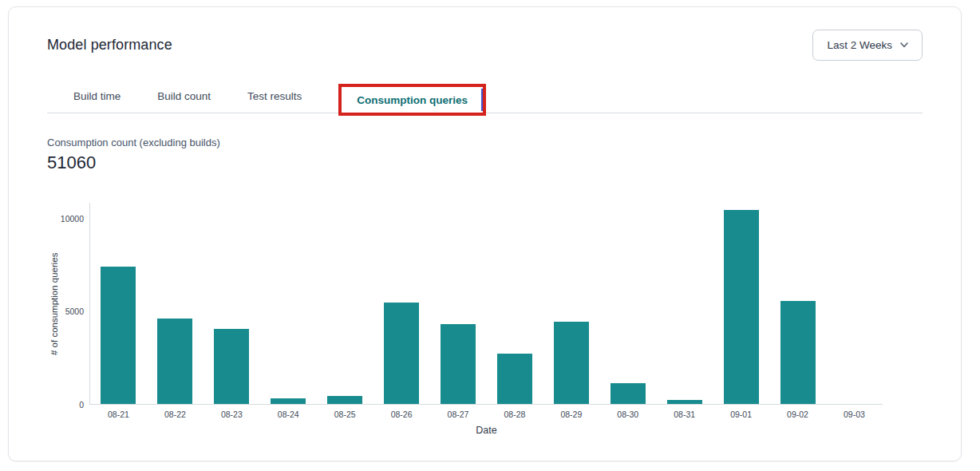 The image size is (980, 471). I want to click on x-tick-label: 08-25, so click(345, 414).